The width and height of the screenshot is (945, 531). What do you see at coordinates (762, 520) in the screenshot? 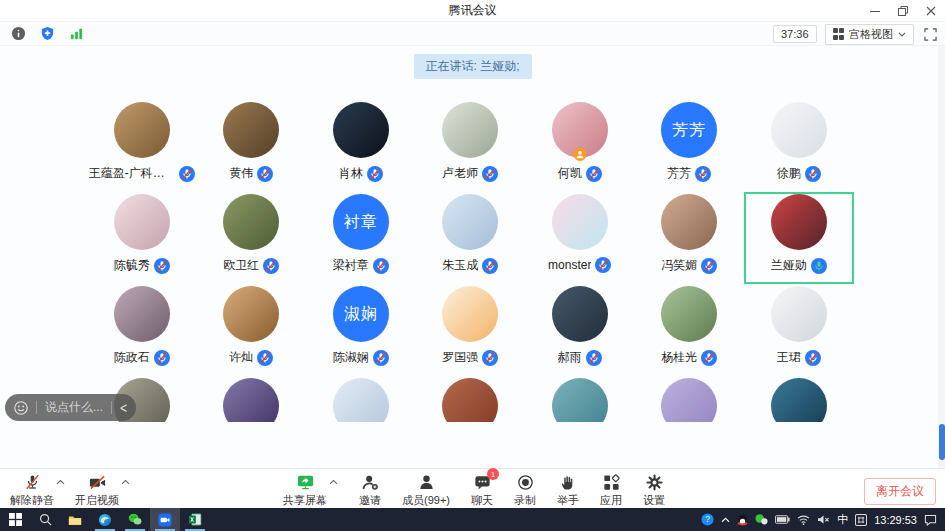
I see `wechat-tray-icon` at bounding box center [762, 520].